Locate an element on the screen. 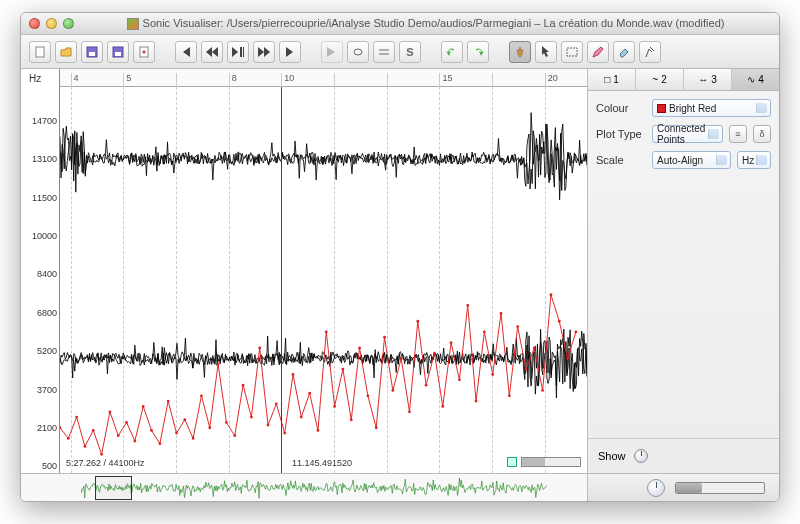  tab-icon: ~ is located at coordinates (655, 80).